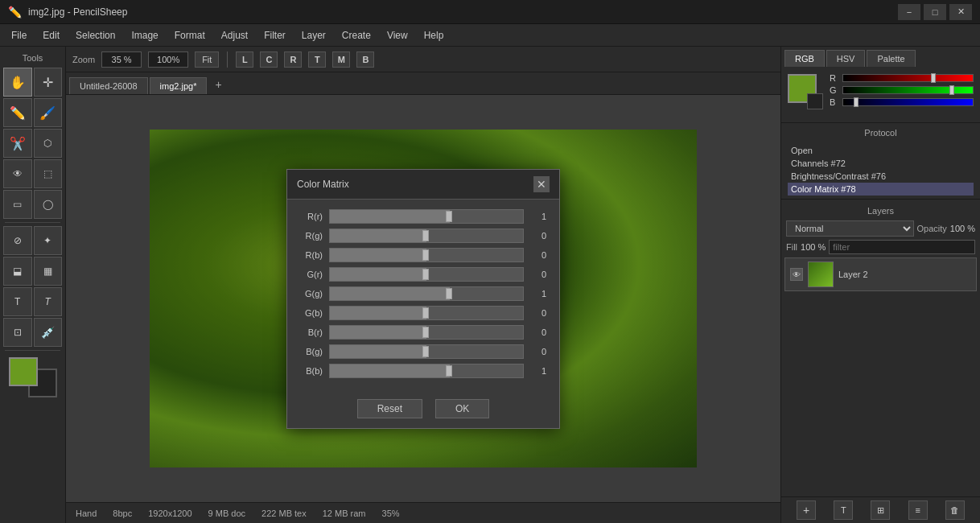 Image resolution: width=980 pixels, height=523 pixels. What do you see at coordinates (904, 274) in the screenshot?
I see `layer-2-name: Layer 2` at bounding box center [904, 274].